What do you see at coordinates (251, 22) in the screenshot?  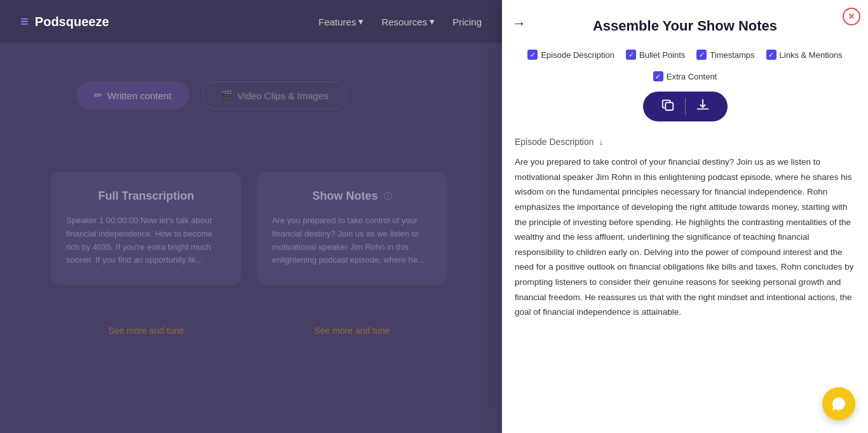 I see `navbar: ≡ Podsqueeze Features ▾ Resources ▾ Pric…` at bounding box center [251, 22].